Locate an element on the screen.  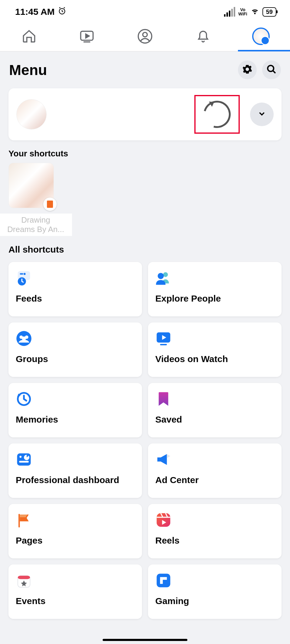
tile-reels: Reels is located at coordinates (215, 531).